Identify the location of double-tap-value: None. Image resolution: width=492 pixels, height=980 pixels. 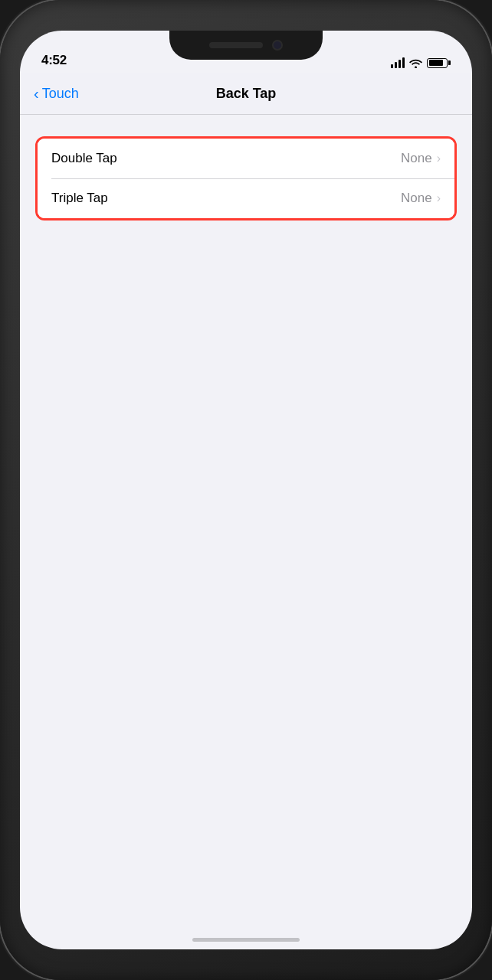
(417, 158).